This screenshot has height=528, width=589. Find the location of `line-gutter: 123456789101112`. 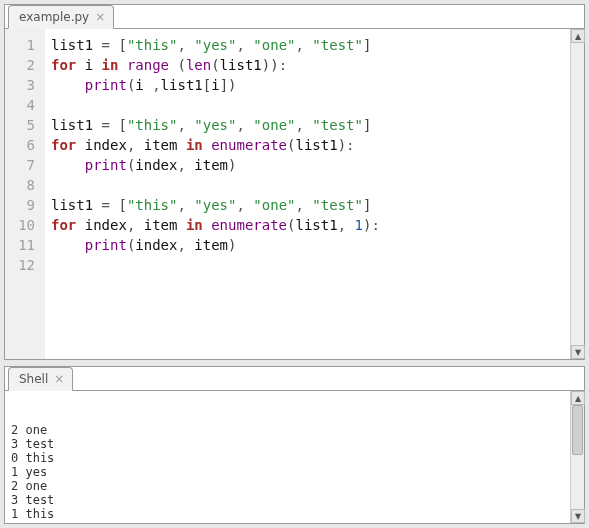

line-gutter: 123456789101112 is located at coordinates (25, 194).